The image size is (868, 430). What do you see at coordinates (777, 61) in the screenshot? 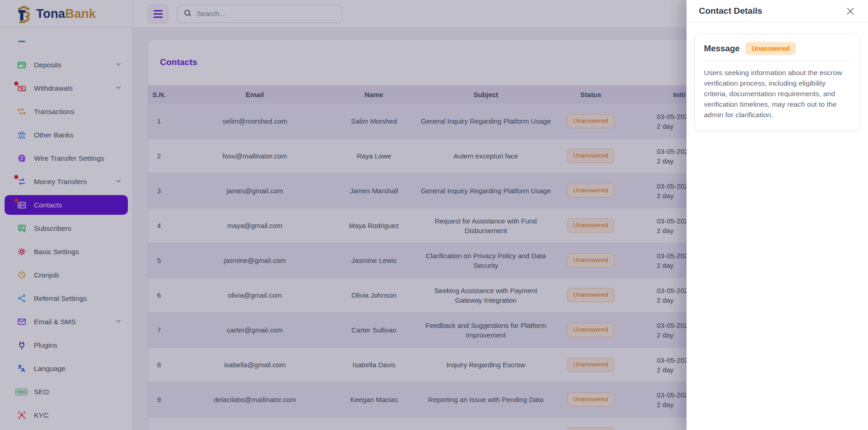
I see `divider` at bounding box center [777, 61].